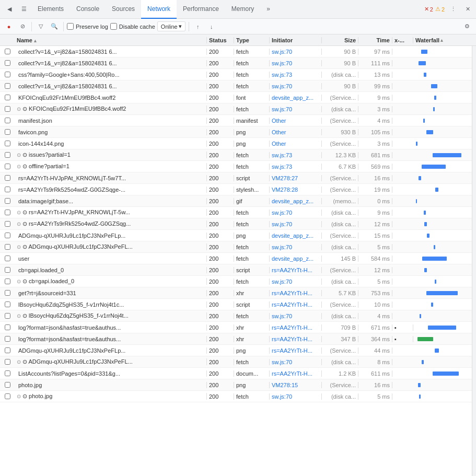 This screenshot has width=476, height=476. What do you see at coordinates (296, 339) in the screenshot?
I see `row-initiator-25: rs=AA2YrTt-H...` at bounding box center [296, 339].